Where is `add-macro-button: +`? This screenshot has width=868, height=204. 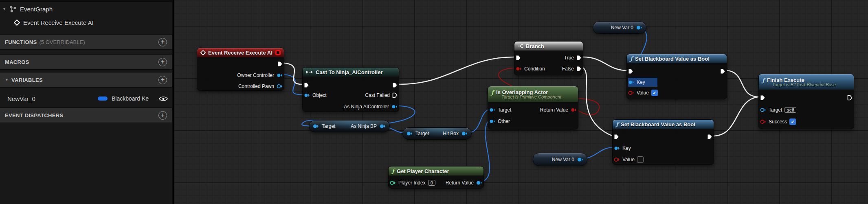
add-macro-button: + is located at coordinates (163, 62).